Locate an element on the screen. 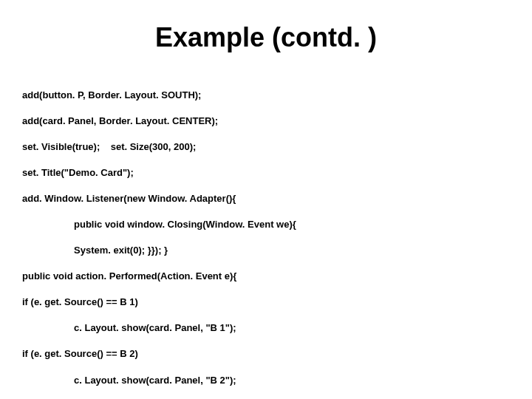 This screenshot has height=399, width=532. slide-title: Example (contd. ) is located at coordinates (266, 38).